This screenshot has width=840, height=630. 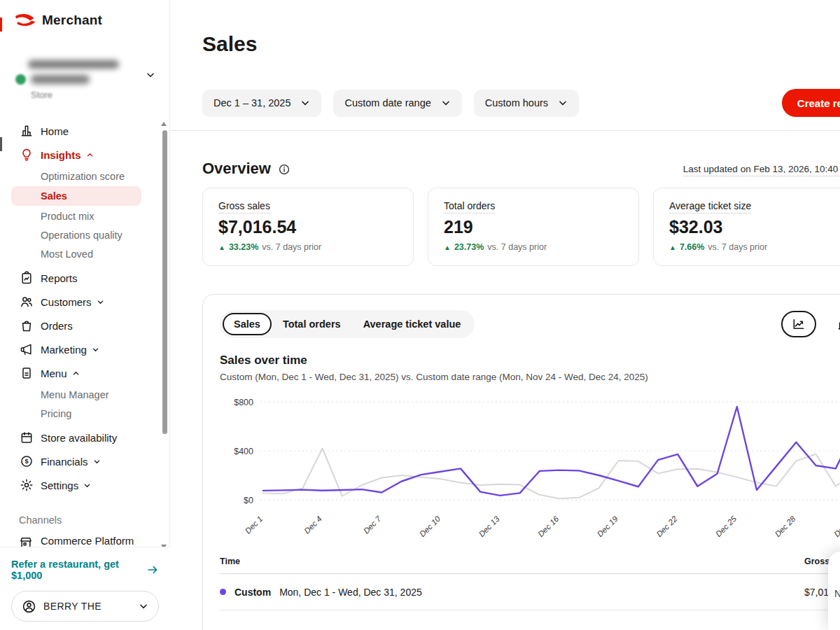 I want to click on sidebar-item-label: Settings, so click(x=59, y=486).